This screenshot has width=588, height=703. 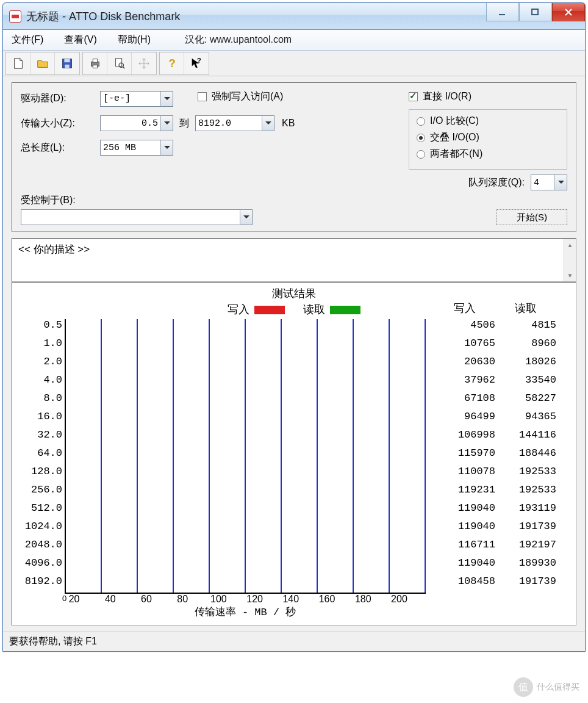 What do you see at coordinates (284, 123) in the screenshot?
I see `unit-label: KB` at bounding box center [284, 123].